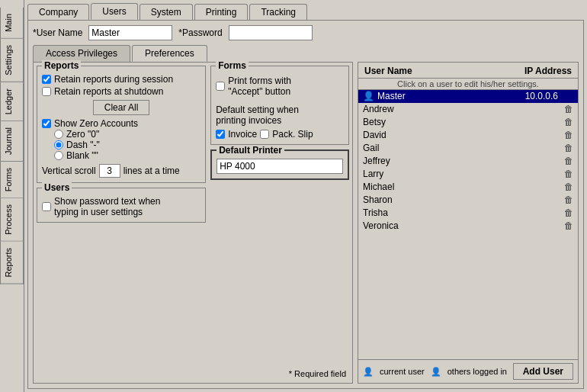 The height and width of the screenshot is (392, 587). Describe the element at coordinates (375, 213) in the screenshot. I see `user-name-cell: Trisha` at that location.